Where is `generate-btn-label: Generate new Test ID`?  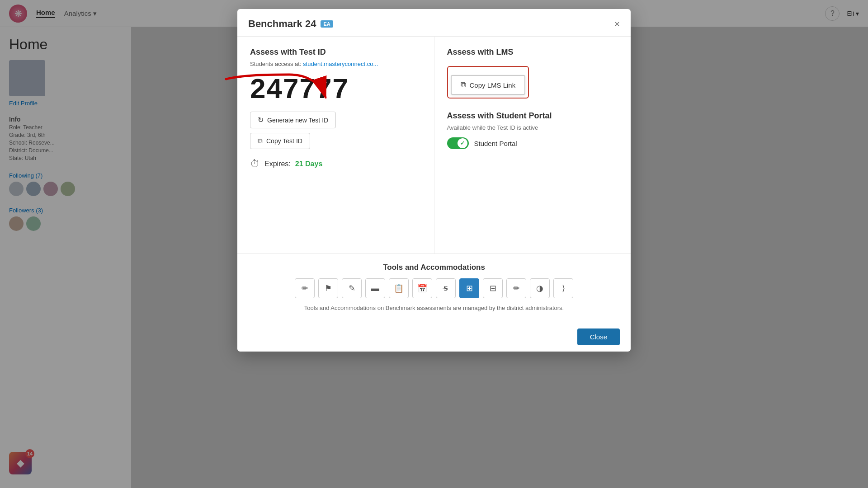
generate-btn-label: Generate new Test ID is located at coordinates (297, 120).